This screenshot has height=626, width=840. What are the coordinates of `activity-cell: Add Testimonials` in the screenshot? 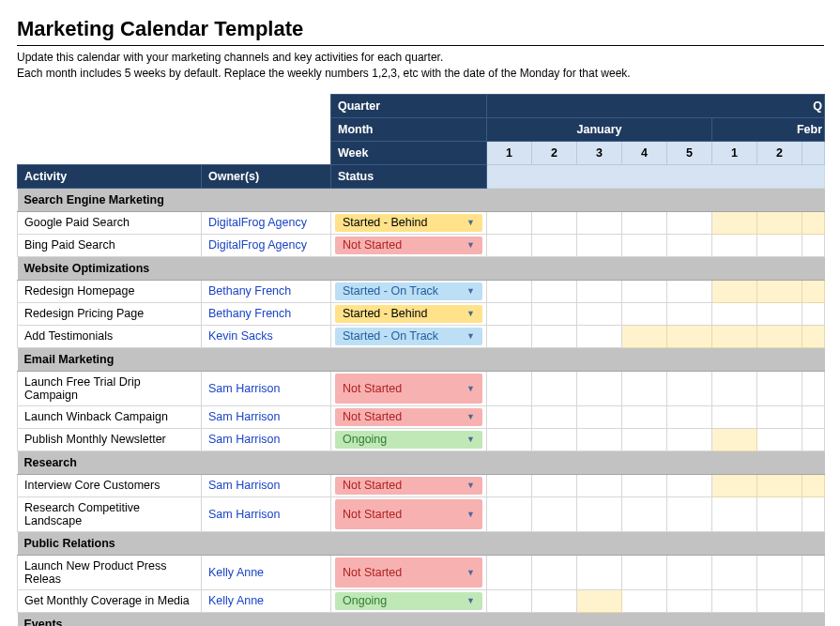 It's located at (110, 336).